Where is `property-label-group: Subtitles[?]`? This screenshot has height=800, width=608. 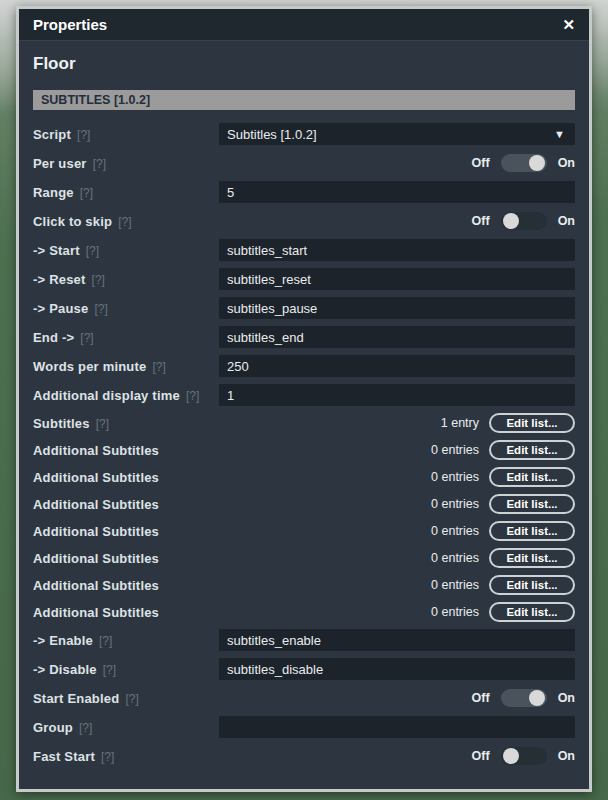
property-label-group: Subtitles[?] is located at coordinates (126, 424).